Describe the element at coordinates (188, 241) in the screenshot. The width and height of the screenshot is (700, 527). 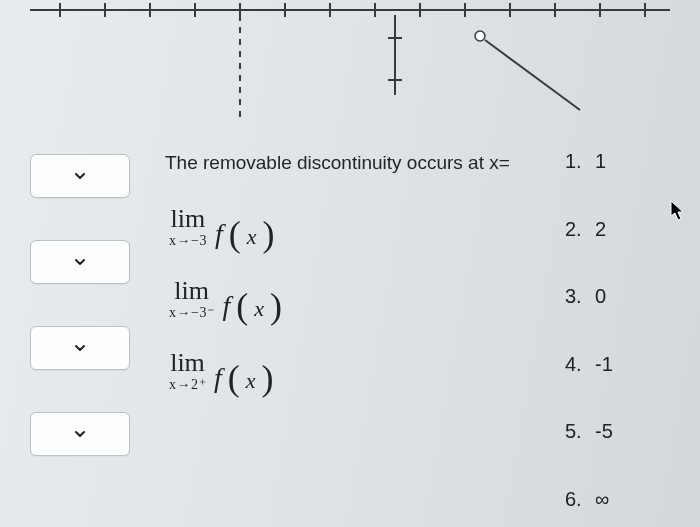
I see `lim-approach: x→−3` at that location.